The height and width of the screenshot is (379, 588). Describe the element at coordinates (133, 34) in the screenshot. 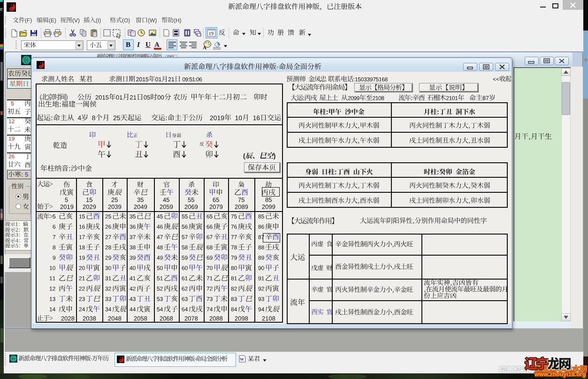

I see `svg-text: 7` at that location.